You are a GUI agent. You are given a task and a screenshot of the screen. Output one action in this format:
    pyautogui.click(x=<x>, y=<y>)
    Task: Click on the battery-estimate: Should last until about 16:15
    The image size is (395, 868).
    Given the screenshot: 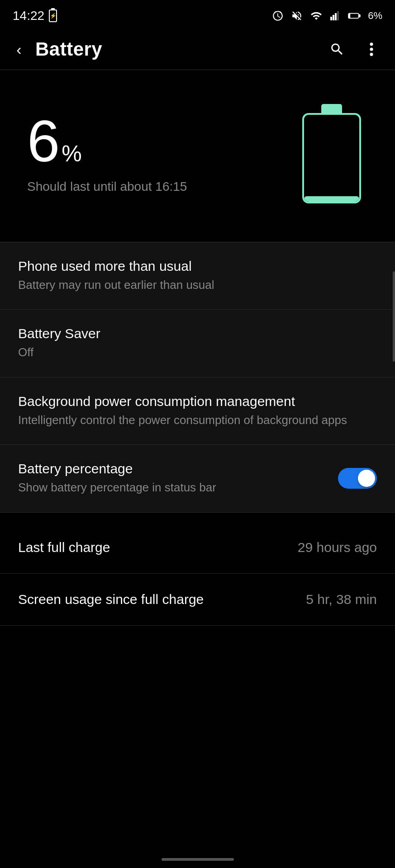 What is the action you would take?
    pyautogui.click(x=159, y=186)
    